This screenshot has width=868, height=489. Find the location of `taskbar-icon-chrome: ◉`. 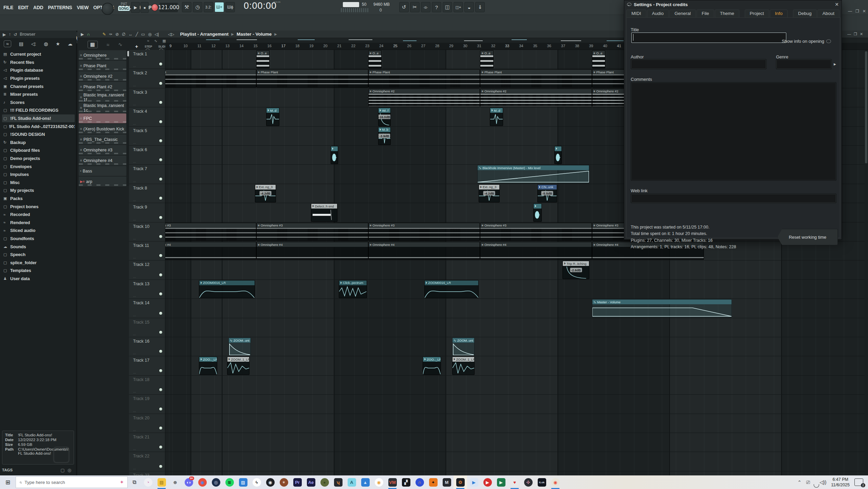

taskbar-icon-chrome: ◉ is located at coordinates (202, 482).